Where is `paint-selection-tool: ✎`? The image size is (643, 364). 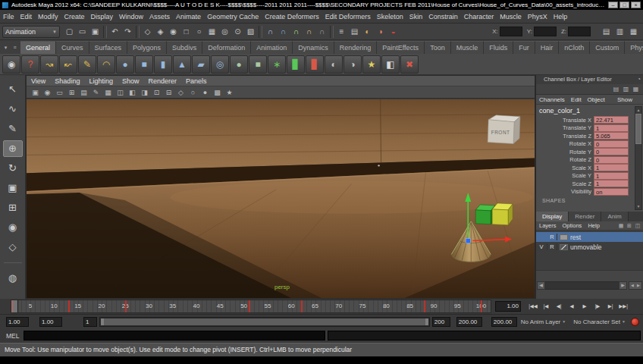 paint-selection-tool: ✎ is located at coordinates (13, 129).